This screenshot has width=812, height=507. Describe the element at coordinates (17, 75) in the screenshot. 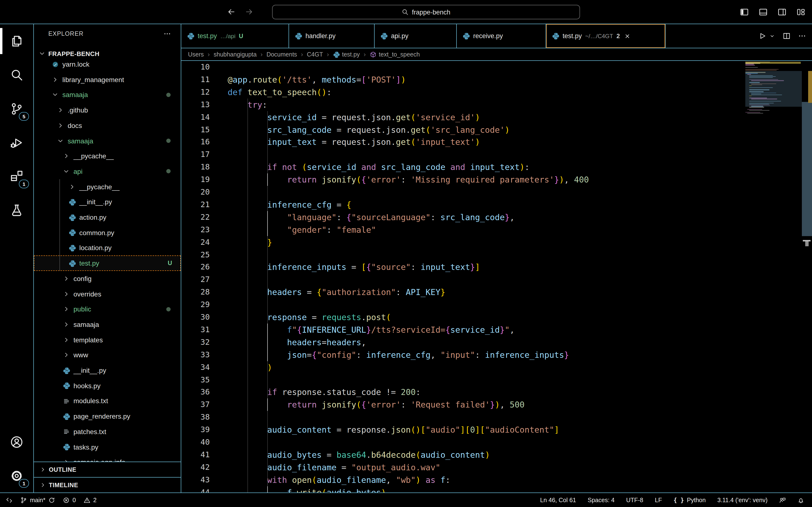

I see `activity-item-search` at that location.